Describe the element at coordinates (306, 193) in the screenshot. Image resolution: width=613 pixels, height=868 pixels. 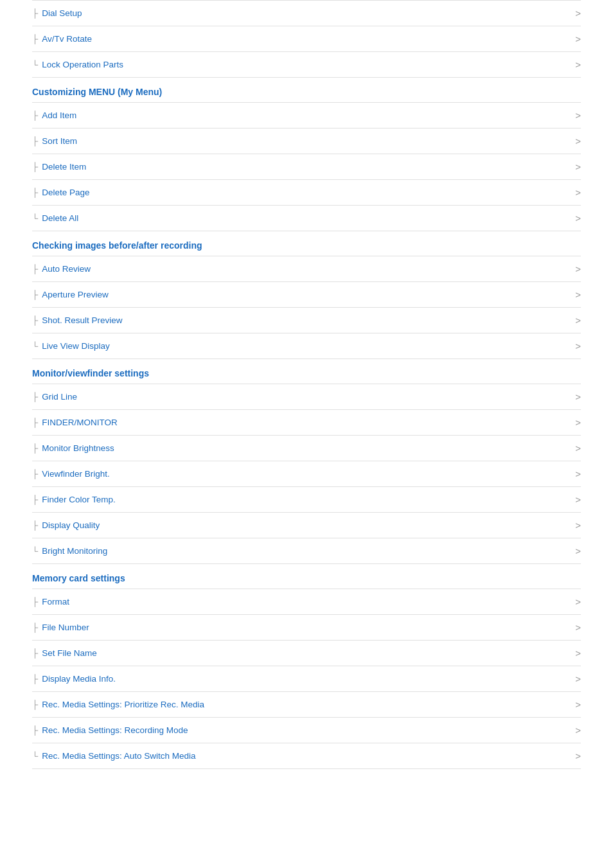
I see `menu-item-delete-page: ├Delete Page>` at that location.